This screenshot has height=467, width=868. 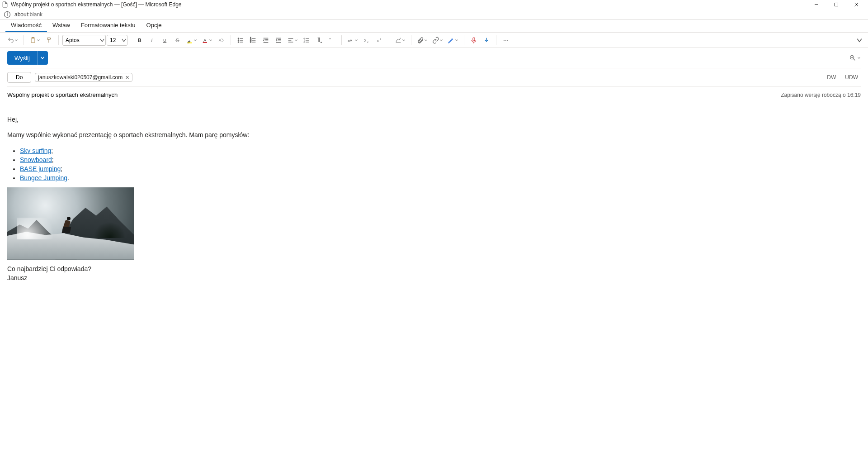 What do you see at coordinates (253, 40) in the screenshot?
I see `numbering-button: 123` at bounding box center [253, 40].